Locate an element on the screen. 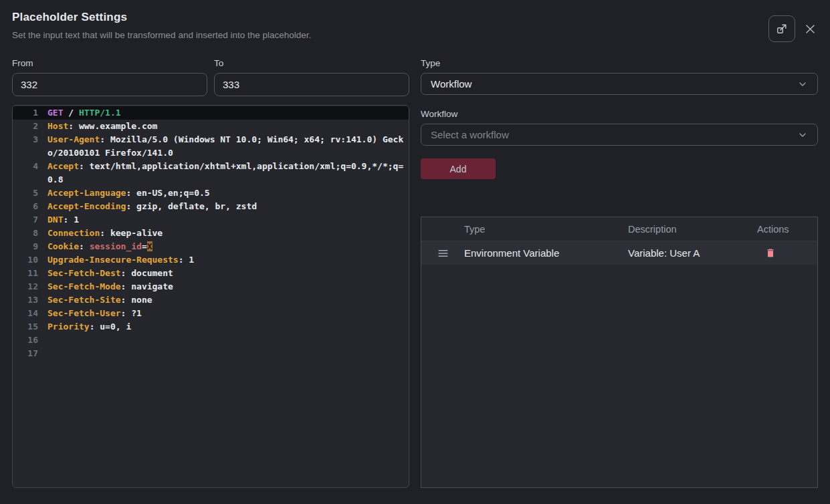 The image size is (830, 504). code-line: 14Sec-Fetch-User: ?1 is located at coordinates (211, 313).